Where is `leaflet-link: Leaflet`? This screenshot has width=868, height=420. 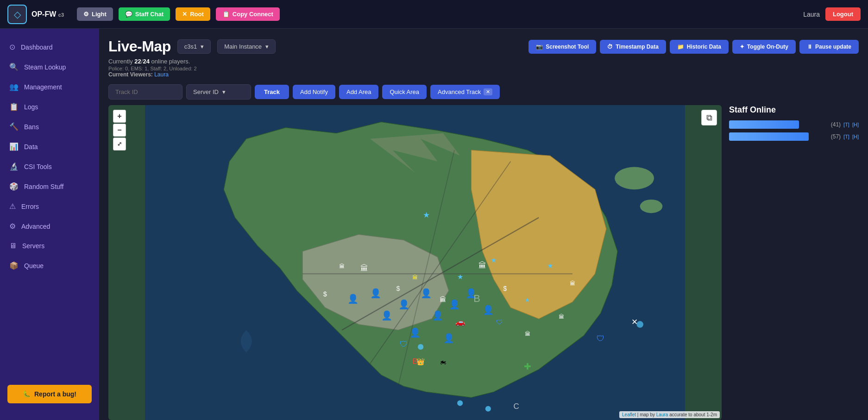
leaflet-link: Leaflet is located at coordinates (629, 415).